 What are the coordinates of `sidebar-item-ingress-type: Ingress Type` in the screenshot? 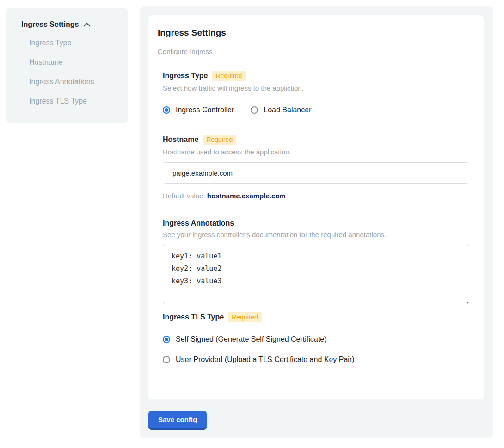 It's located at (75, 43).